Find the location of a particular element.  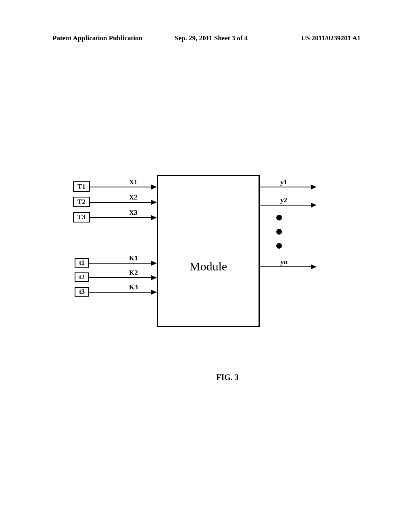

input-box-t1: t1 is located at coordinates (82, 263).